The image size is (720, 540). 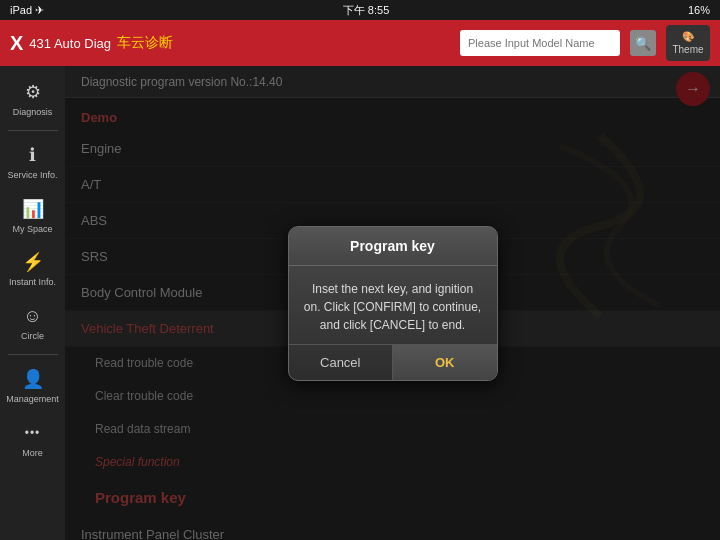 What do you see at coordinates (16, 44) in the screenshot?
I see `logo-x: X` at bounding box center [16, 44].